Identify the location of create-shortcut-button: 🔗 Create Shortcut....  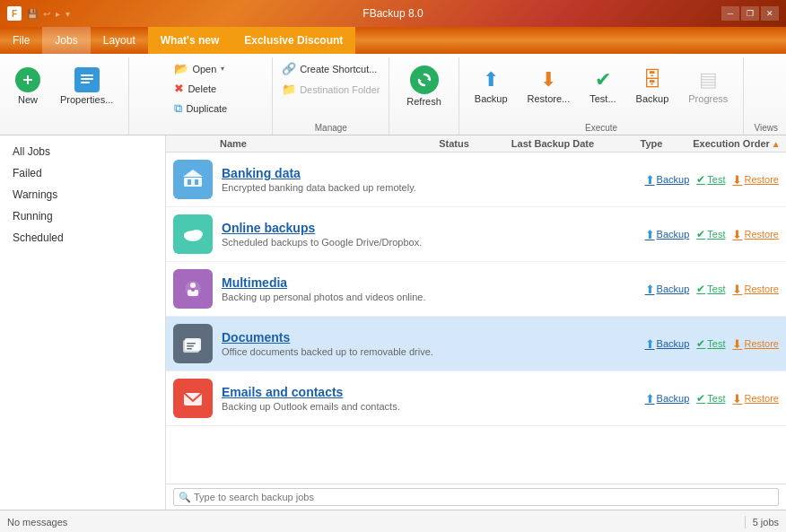
(329, 68).